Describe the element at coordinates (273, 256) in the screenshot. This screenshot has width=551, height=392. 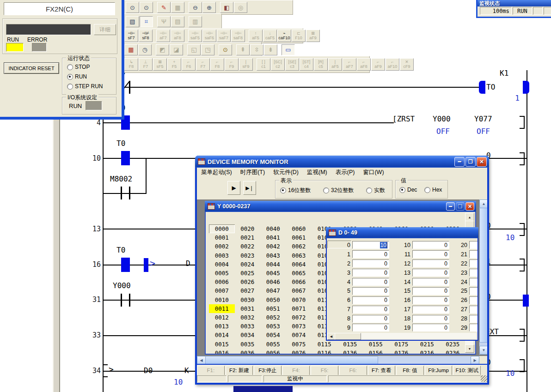
I see `y-cell: 0043` at that location.